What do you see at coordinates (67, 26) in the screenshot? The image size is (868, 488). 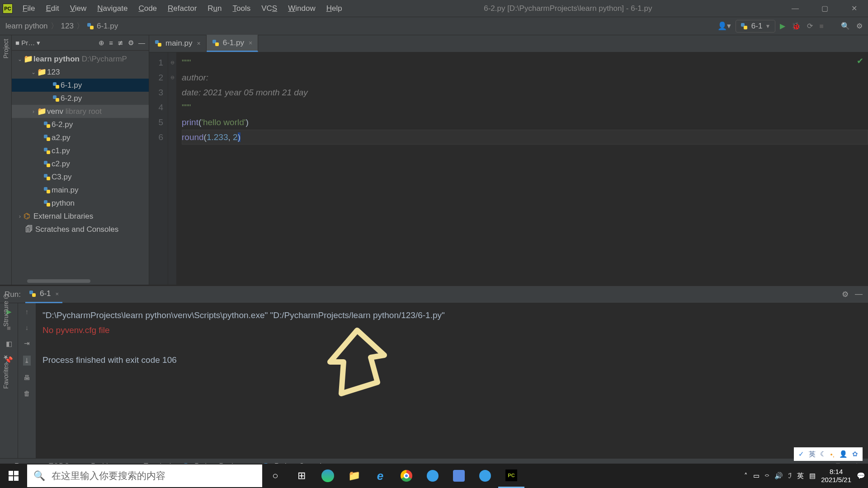 I see `crumb-folder: 123` at bounding box center [67, 26].